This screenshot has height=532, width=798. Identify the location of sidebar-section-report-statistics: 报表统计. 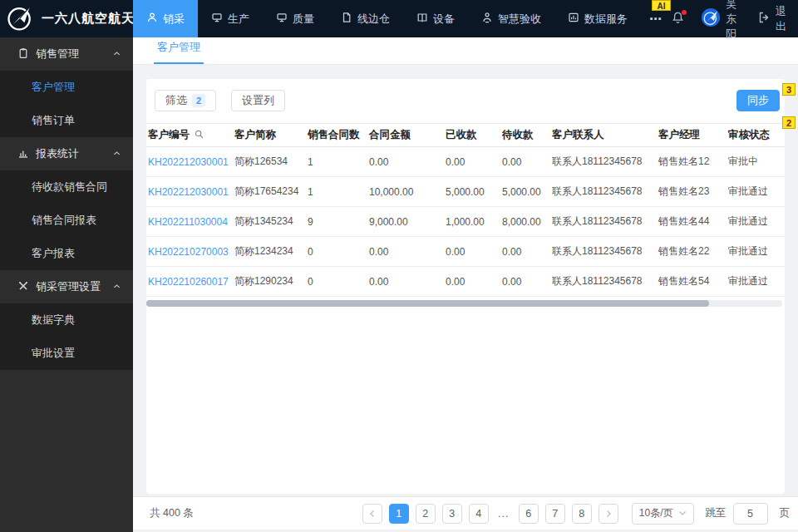
(66, 154).